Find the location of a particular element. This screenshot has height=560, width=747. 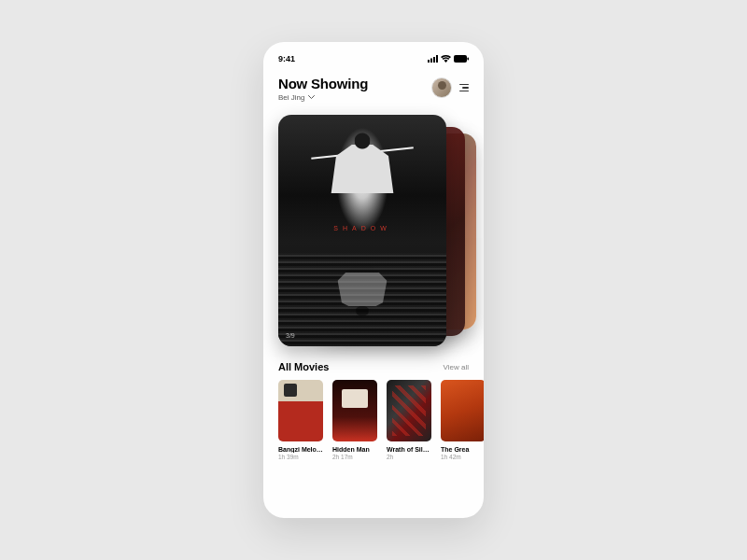

movie-item: Hidden Man 2h 17m is located at coordinates (355, 420).